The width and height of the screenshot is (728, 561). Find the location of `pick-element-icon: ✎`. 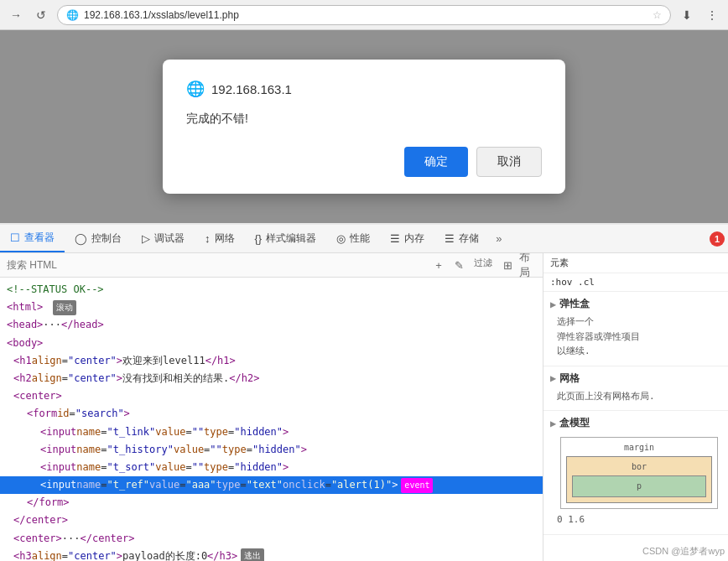

pick-element-icon: ✎ is located at coordinates (459, 265).